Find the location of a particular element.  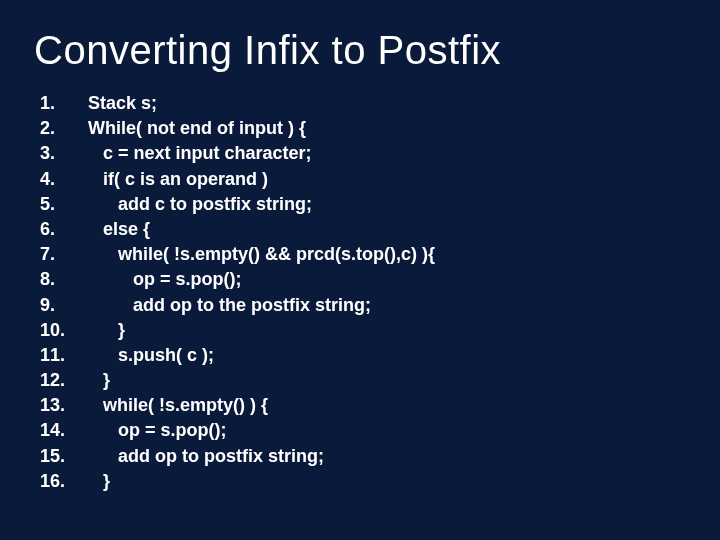

line-number: 3. is located at coordinates (64, 154).